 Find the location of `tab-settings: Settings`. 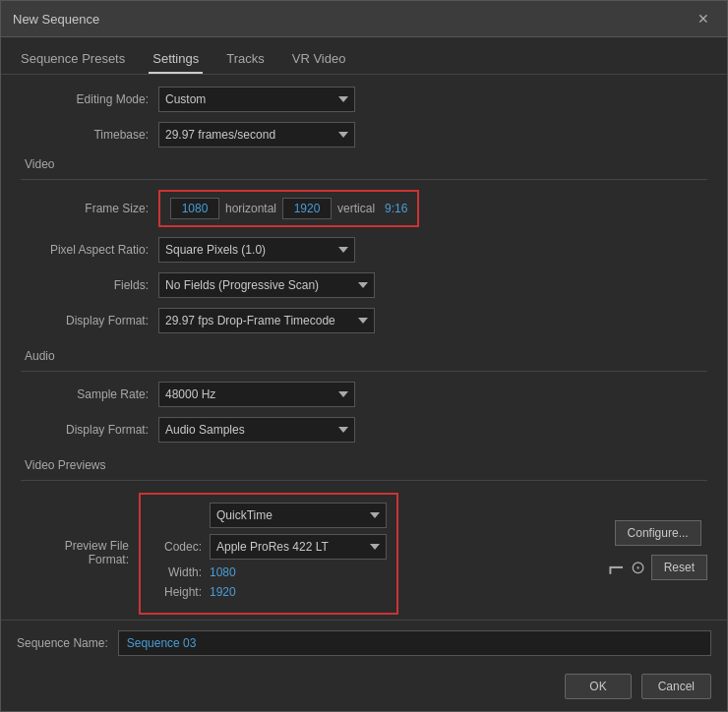

tab-settings: Settings is located at coordinates (175, 59).